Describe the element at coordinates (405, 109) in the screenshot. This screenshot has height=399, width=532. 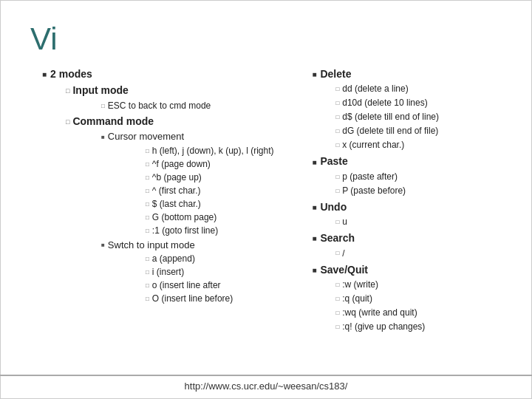
I see `list-item: Delete dd (delete a line) d10d (delete 1…` at that location.